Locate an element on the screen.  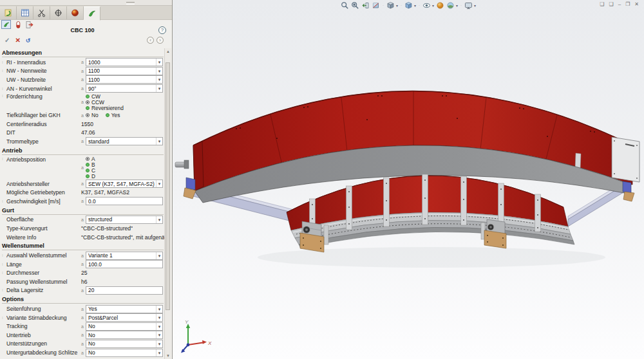
crosshair-icon is located at coordinates (59, 13).